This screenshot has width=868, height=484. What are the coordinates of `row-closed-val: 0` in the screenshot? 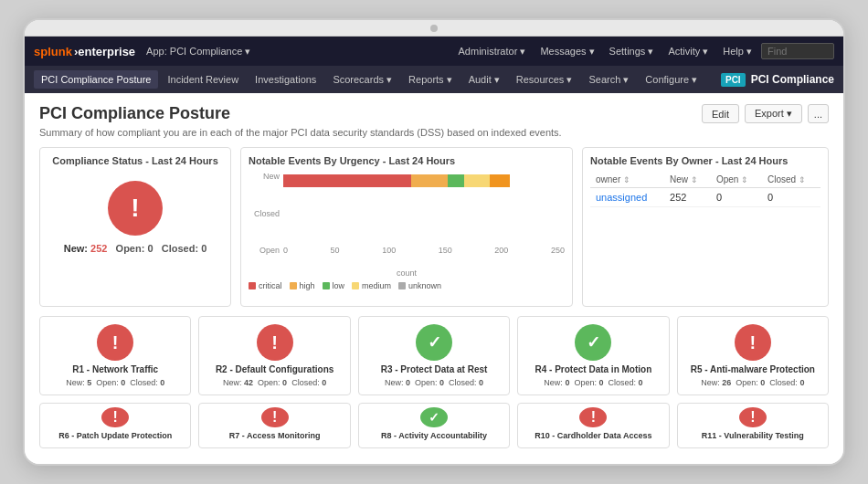 It's located at (791, 197).